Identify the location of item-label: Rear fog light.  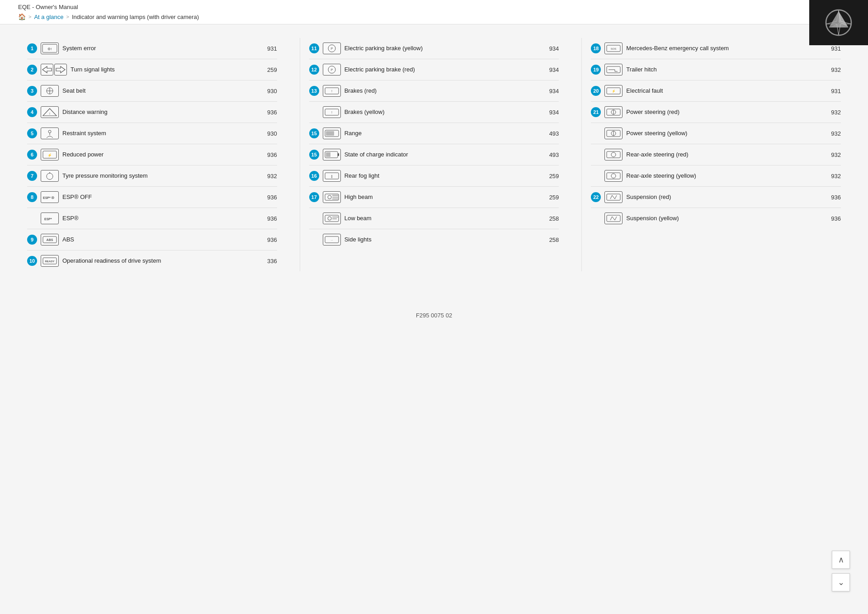
(443, 176).